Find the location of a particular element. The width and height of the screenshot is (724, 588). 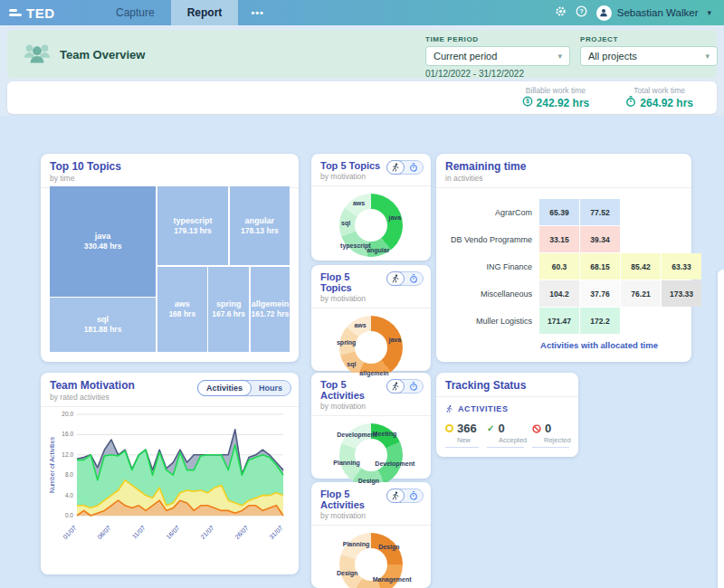

svg-text: 01/07 is located at coordinates (69, 532).